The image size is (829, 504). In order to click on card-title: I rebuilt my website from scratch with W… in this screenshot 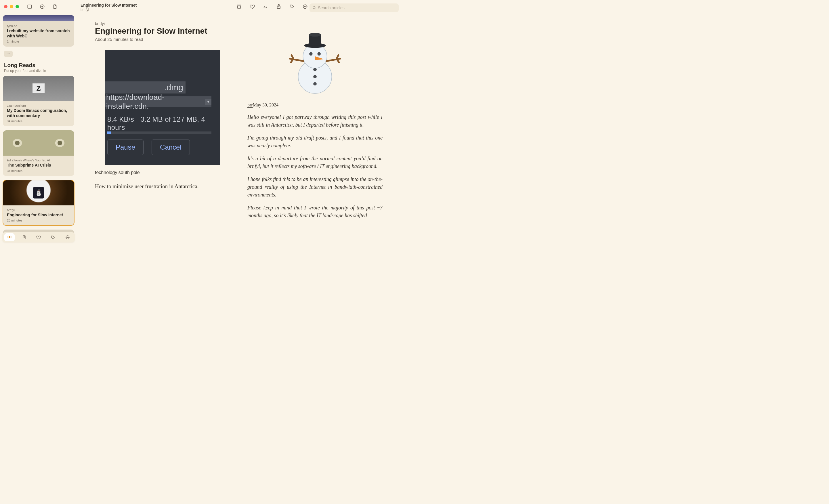, I will do `click(39, 34)`.